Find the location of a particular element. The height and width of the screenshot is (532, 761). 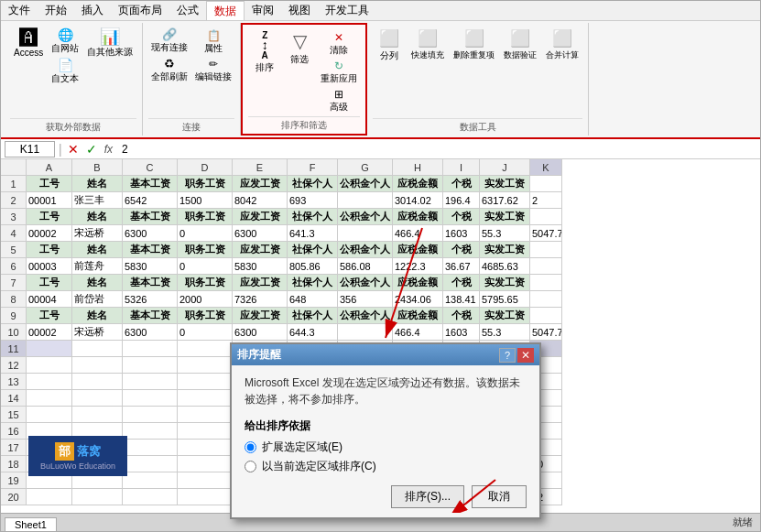

btn-quick-fill: ⬜ 快速填充 is located at coordinates (428, 45).